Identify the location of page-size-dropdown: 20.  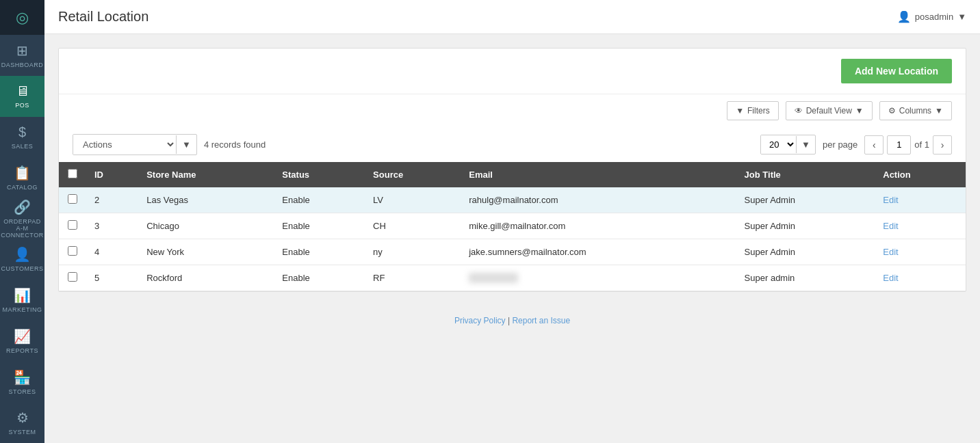
(779, 145).